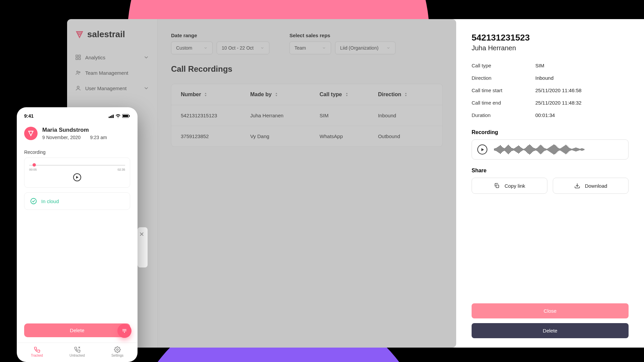 This screenshot has height=362, width=644. What do you see at coordinates (50, 201) in the screenshot?
I see `cloud-status: In cloud` at bounding box center [50, 201].